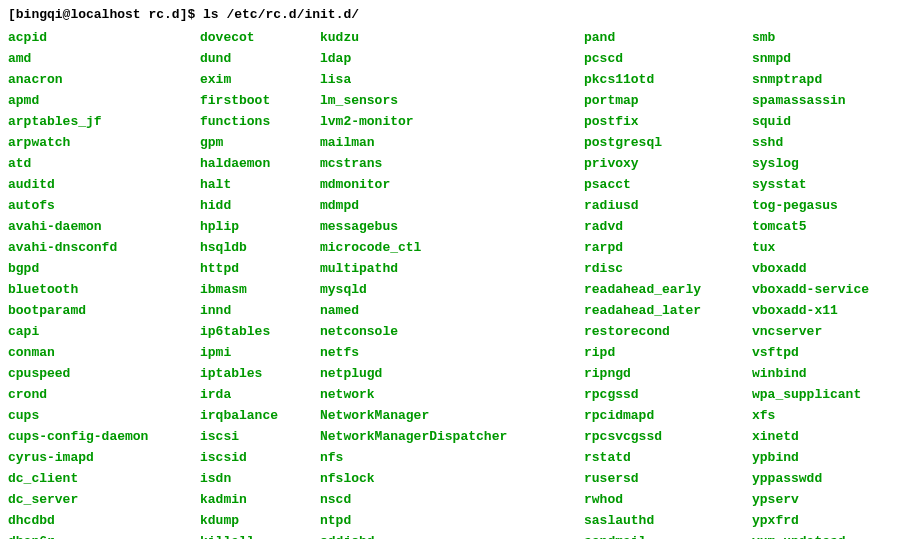 The height and width of the screenshot is (539, 914). What do you see at coordinates (810, 142) in the screenshot?
I see `list-item: sshd` at bounding box center [810, 142].